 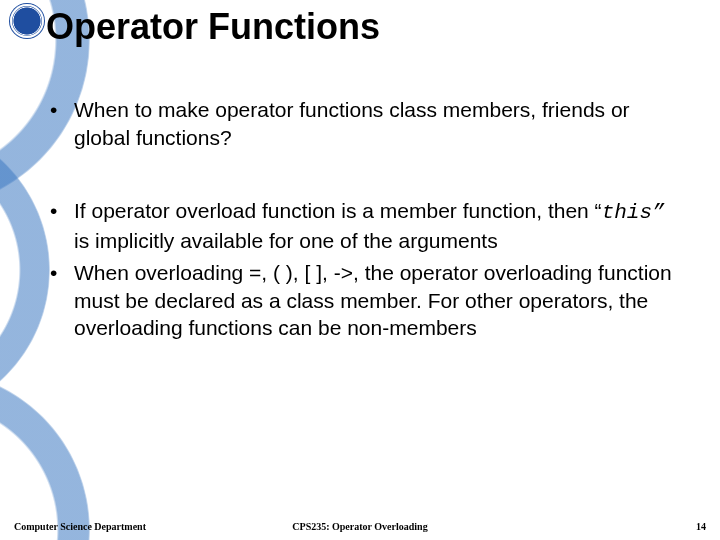 What do you see at coordinates (352, 124) in the screenshot?
I see `bullet-text: When to make operator functions class me…` at bounding box center [352, 124].